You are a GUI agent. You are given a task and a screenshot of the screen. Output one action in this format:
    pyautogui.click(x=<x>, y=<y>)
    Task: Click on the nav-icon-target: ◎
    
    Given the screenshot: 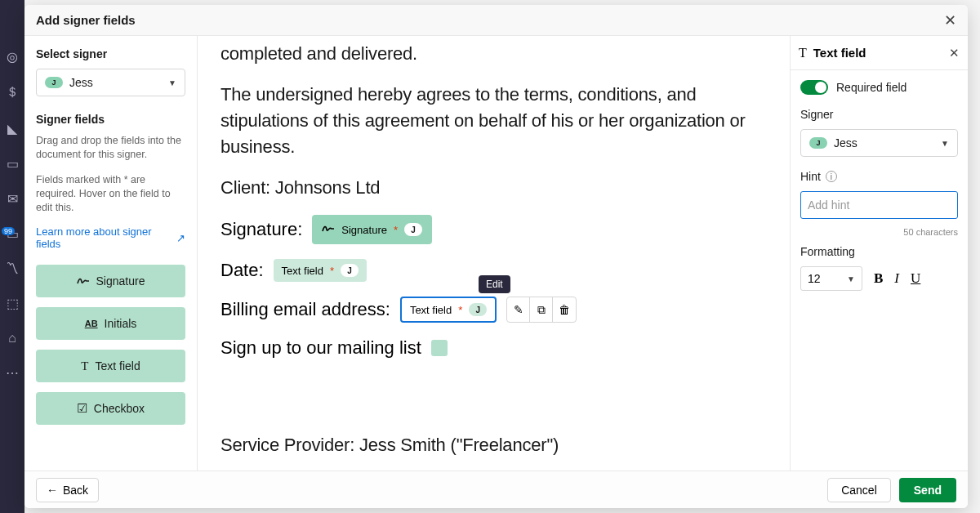 What is the action you would take?
    pyautogui.click(x=12, y=57)
    